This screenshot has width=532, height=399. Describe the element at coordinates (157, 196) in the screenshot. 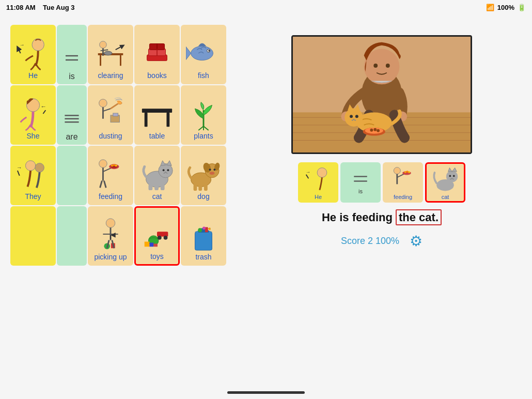

I see `cell-cat-label: cat` at that location.